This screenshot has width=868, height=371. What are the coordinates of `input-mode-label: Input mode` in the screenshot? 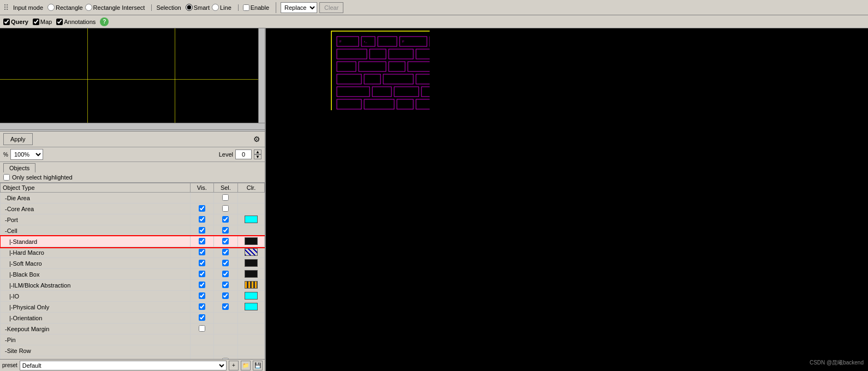 It's located at (28, 8).